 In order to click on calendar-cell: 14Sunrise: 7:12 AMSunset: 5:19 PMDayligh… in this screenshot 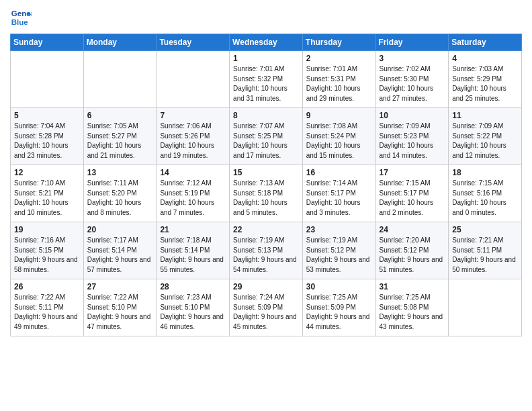, I will do `click(193, 193)`.